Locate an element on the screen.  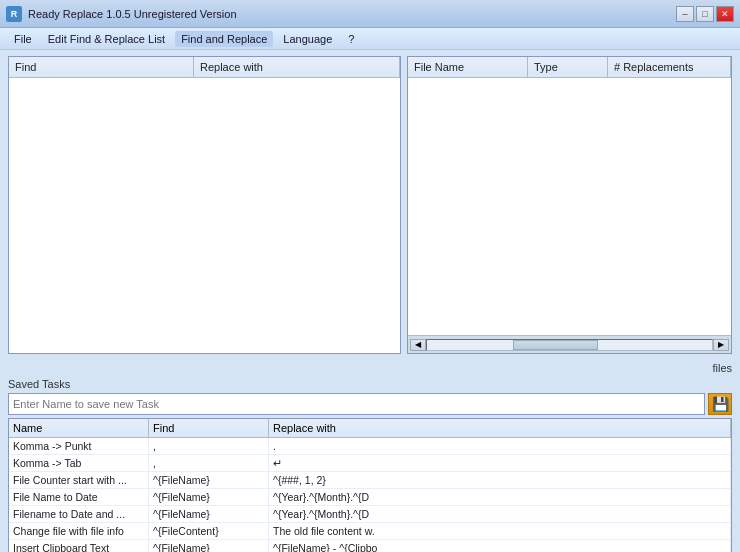
scrollbar-thumb is located at coordinates (556, 345).